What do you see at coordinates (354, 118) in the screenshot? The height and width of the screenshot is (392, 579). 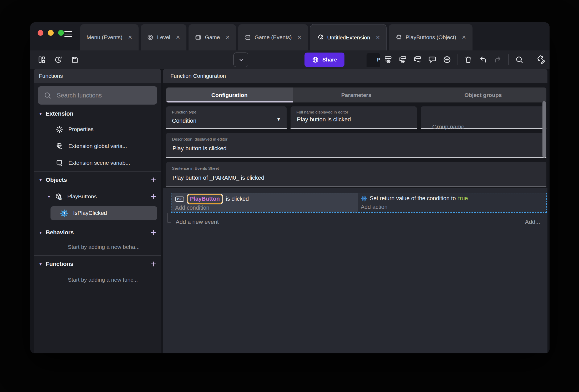 I see `full-name-field: Full name displayed in editor` at bounding box center [354, 118].